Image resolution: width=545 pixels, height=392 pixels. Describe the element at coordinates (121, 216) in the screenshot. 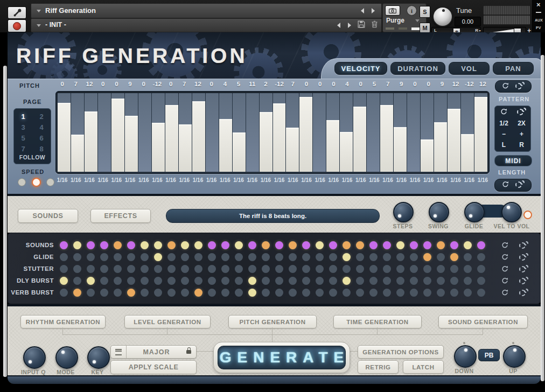

I see `effects-tab-button: EFFECTS` at that location.